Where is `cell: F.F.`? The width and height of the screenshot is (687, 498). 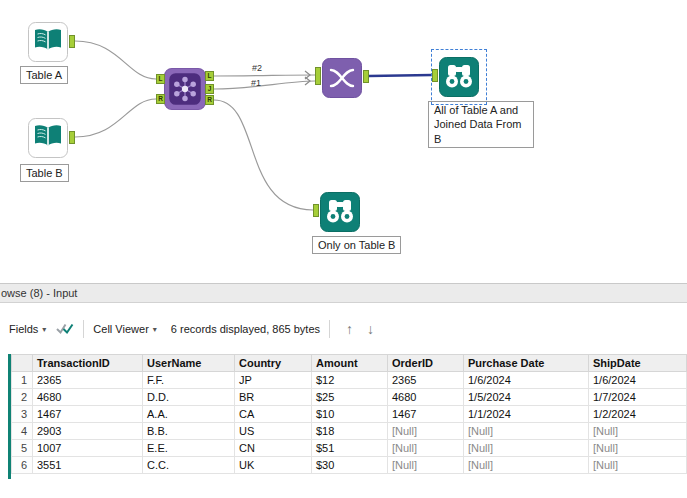 cell: F.F. is located at coordinates (189, 380).